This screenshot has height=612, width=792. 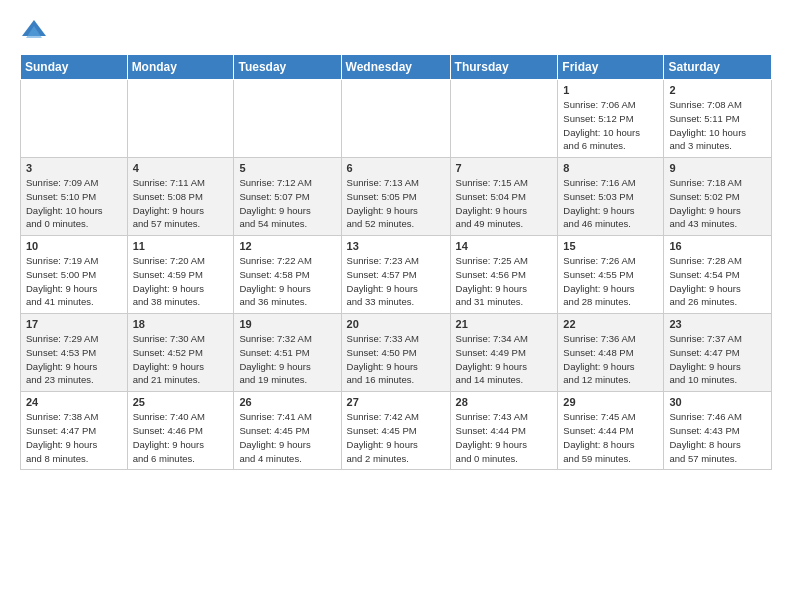 What do you see at coordinates (396, 360) in the screenshot?
I see `day-info: Sunrise: 7:33 AM Sunset: 4:50 PM Dayligh…` at bounding box center [396, 360].